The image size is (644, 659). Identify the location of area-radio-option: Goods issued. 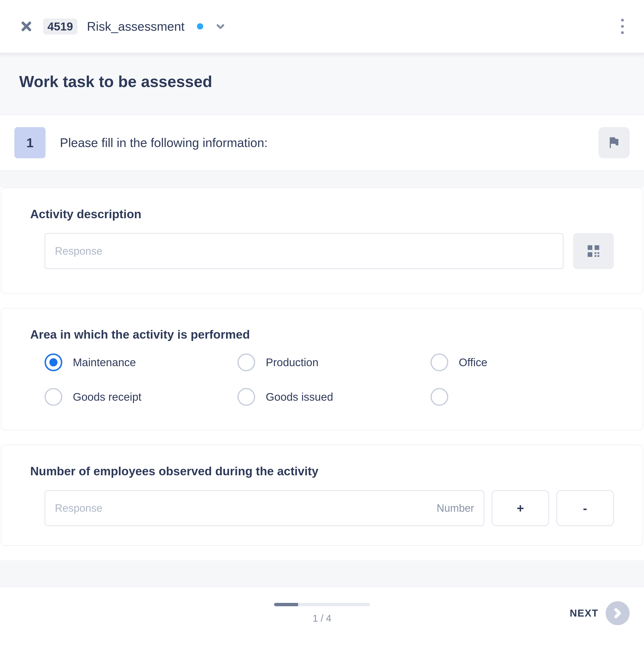
(329, 397).